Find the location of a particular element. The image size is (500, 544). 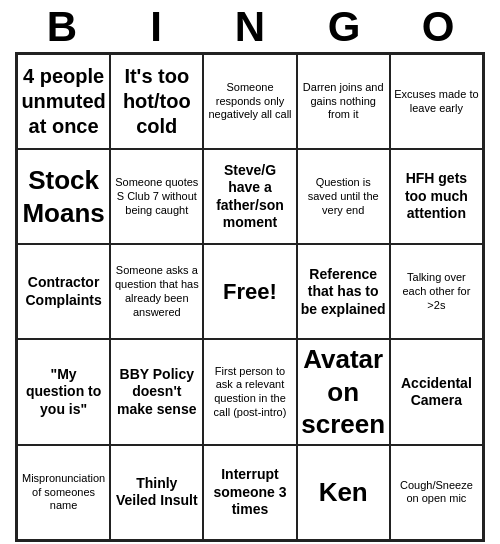

cell-11: Someone asks a question that has already… is located at coordinates (156, 292).